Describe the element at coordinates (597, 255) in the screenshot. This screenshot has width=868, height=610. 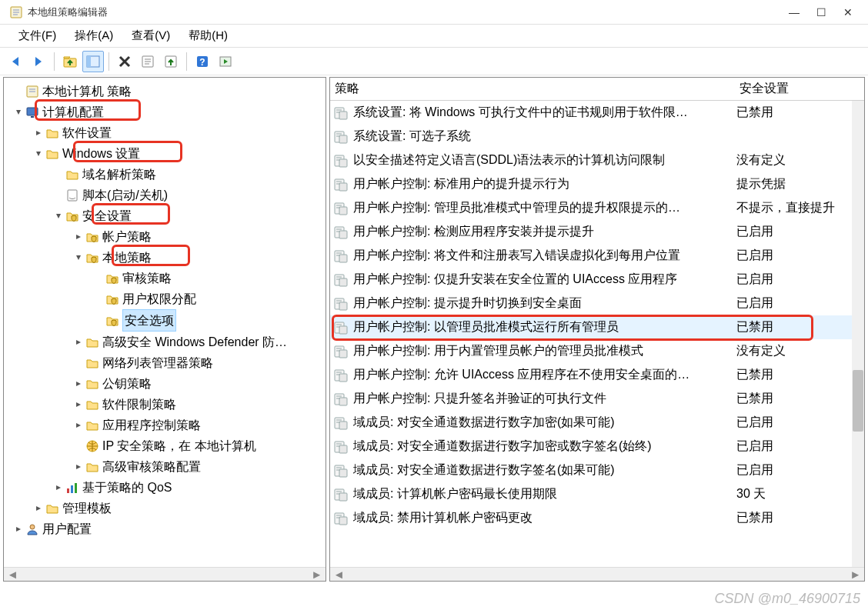
I see `policy-row: 用户帐户控制: 将文件和注册表写入错误虚拟化到每用户位置已启用` at that location.